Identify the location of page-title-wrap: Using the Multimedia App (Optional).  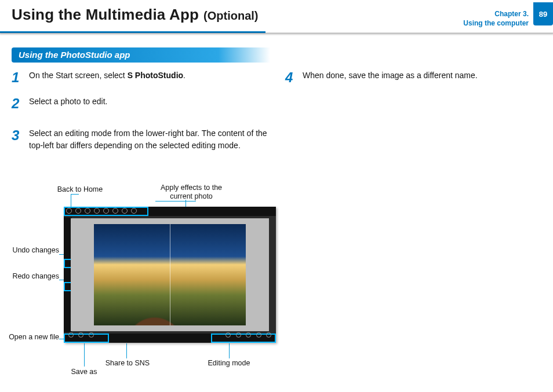
(135, 15).